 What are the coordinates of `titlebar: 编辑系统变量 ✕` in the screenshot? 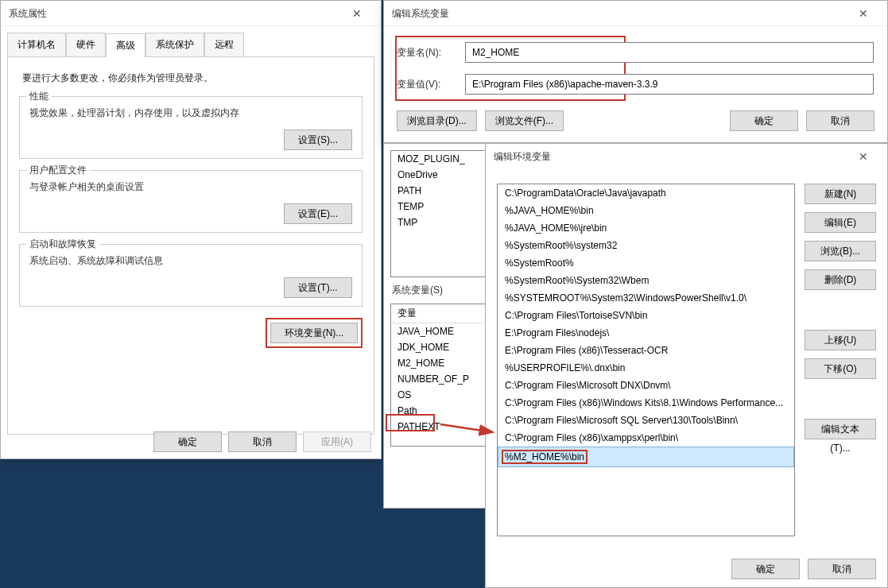 It's located at (636, 14).